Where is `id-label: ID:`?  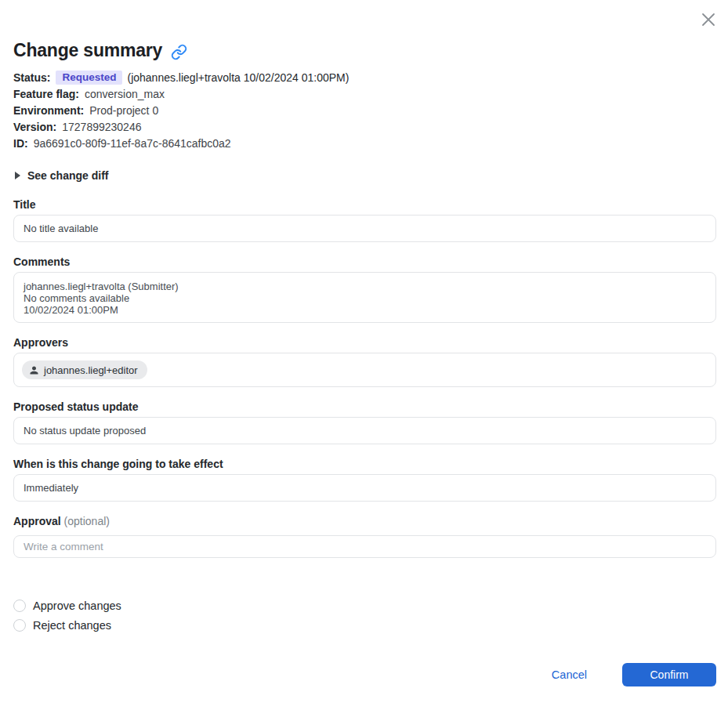 id-label: ID: is located at coordinates (20, 143).